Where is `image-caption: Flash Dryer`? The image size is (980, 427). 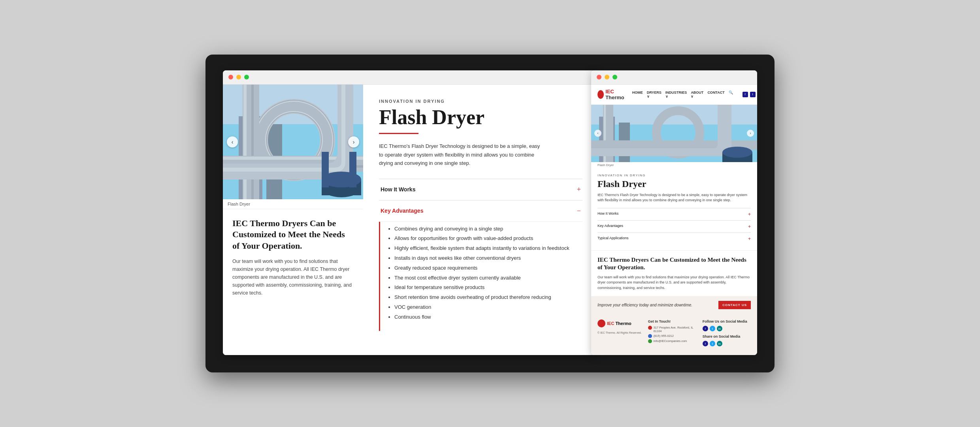
image-caption: Flash Dryer is located at coordinates (293, 204).